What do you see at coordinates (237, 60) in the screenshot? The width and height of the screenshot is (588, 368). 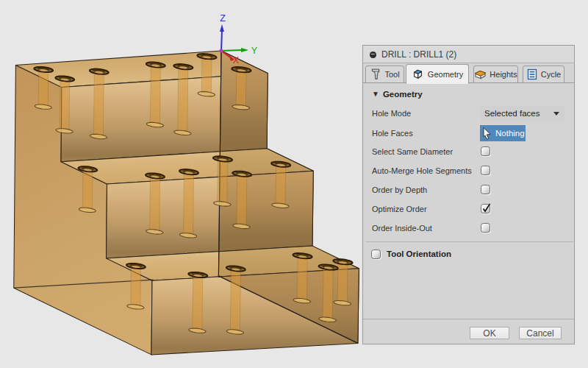 I see `svg-text: X` at bounding box center [237, 60].